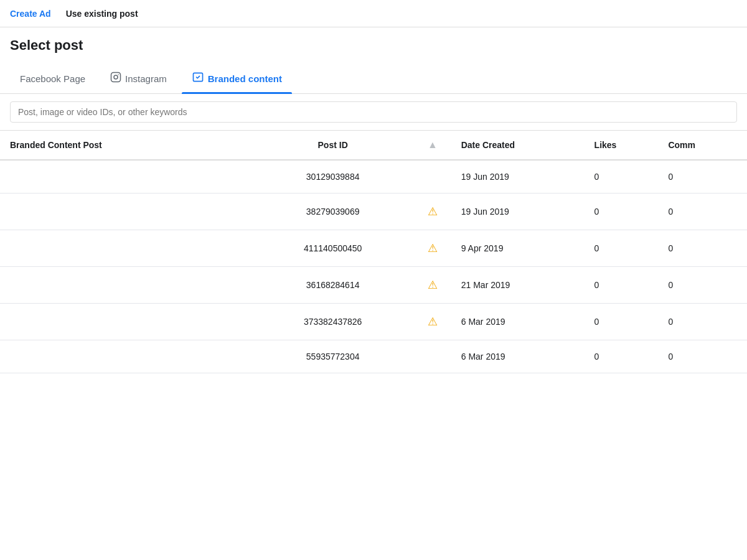 The image size is (747, 560). Describe the element at coordinates (518, 285) in the screenshot. I see `cell-date-created: 21 Mar 2019` at that location.